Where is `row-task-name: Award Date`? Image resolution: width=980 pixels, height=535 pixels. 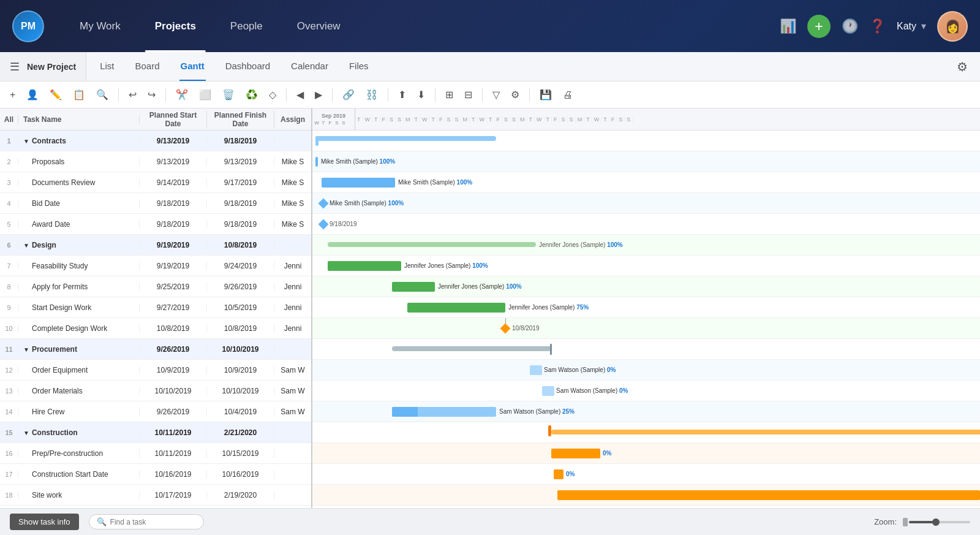 row-task-name: Award Date is located at coordinates (79, 224).